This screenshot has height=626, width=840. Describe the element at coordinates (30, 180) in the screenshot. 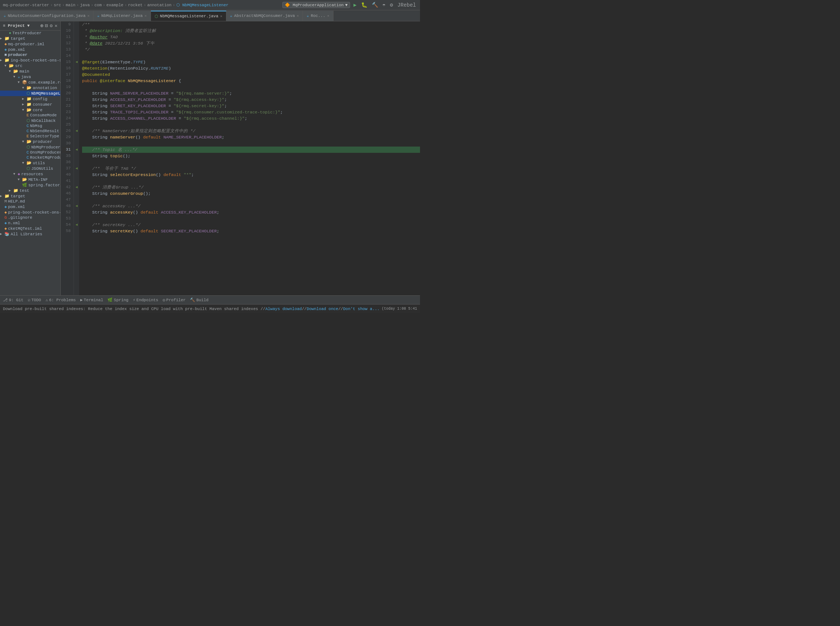

I see `sidebar-item-metainf: ▼ 📂 META-INF` at that location.